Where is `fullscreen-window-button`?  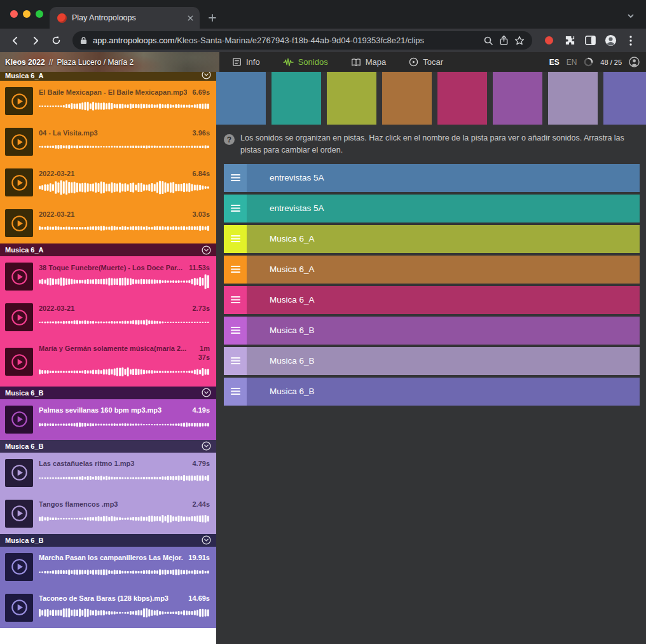
fullscreen-window-button is located at coordinates (39, 14).